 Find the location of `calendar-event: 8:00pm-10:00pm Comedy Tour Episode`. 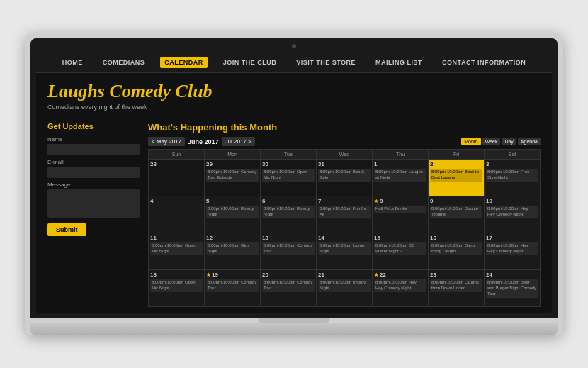

calendar-event: 8:00pm-10:00pm Comedy Tour Episode is located at coordinates (232, 175).